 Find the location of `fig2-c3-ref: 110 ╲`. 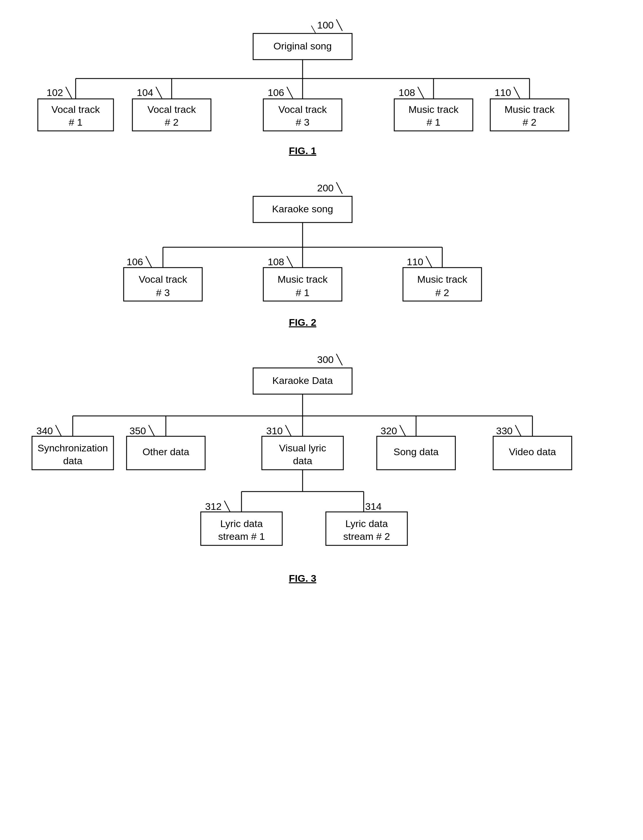

fig2-c3-ref: 110 ╲ is located at coordinates (419, 262).